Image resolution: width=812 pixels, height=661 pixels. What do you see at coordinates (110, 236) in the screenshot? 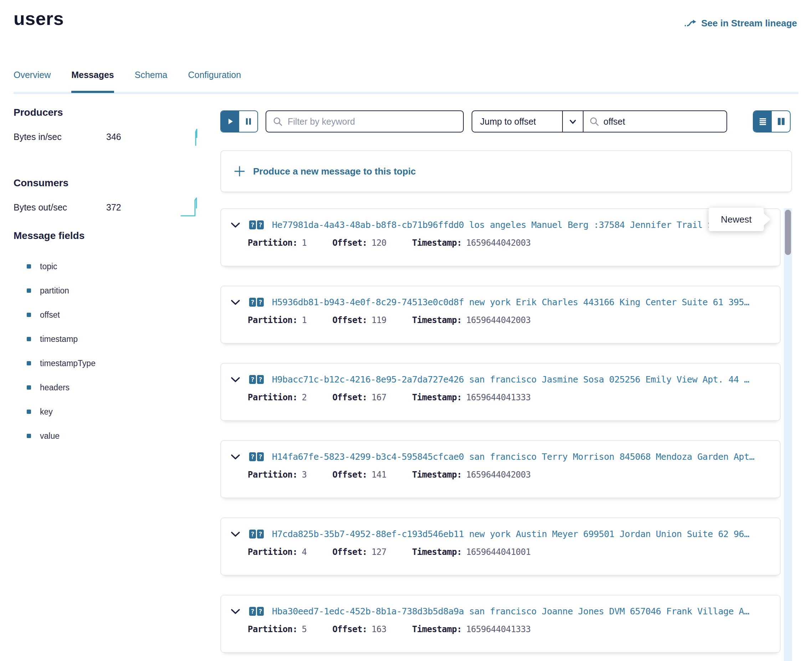
I see `message-fields-heading: Message fields` at bounding box center [110, 236].